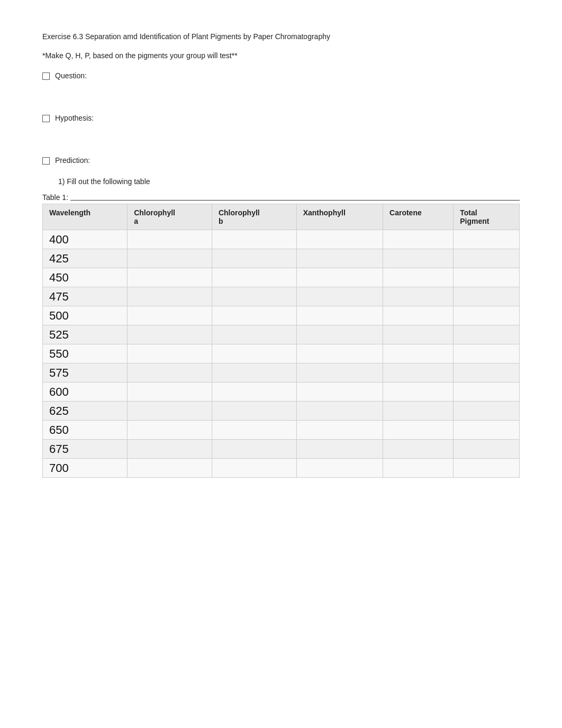  Describe the element at coordinates (85, 335) in the screenshot. I see `wavelength-cell: 525` at that location.